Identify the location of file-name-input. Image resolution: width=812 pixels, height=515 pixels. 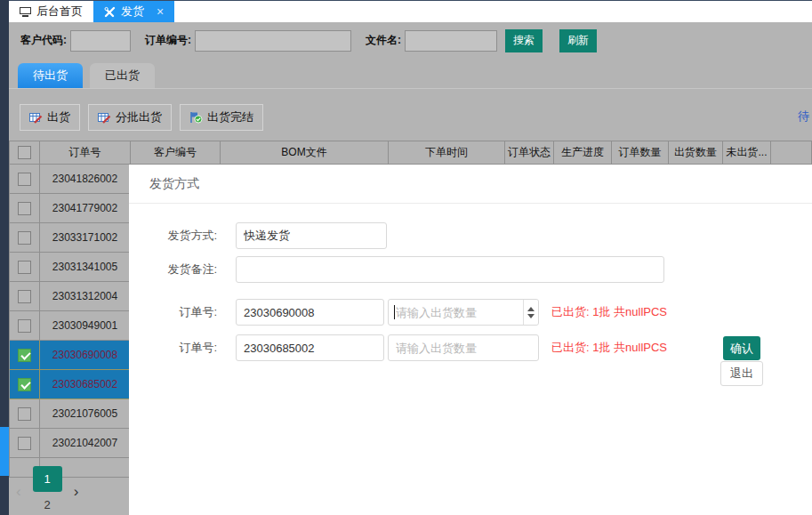
(451, 41).